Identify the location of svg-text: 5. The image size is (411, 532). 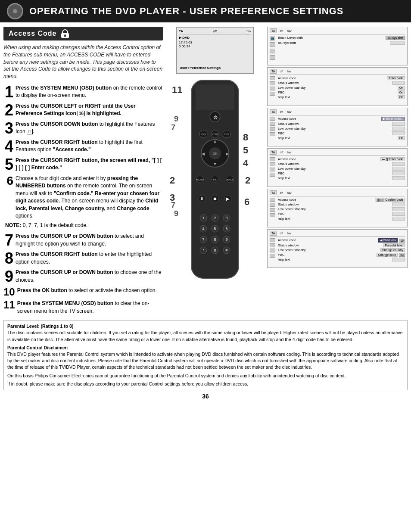
(215, 229).